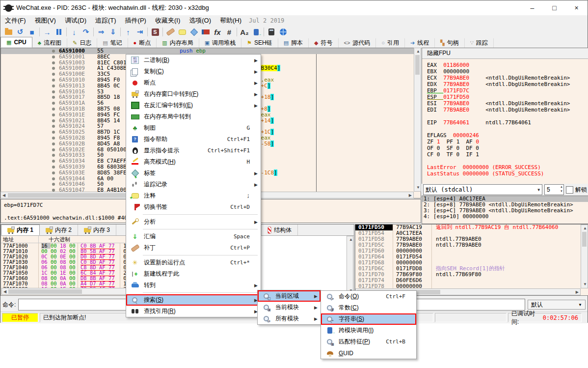 Image resolution: width=588 pixels, height=368 pixels. Describe the element at coordinates (182, 32) in the screenshot. I see `comments-icon` at that location.